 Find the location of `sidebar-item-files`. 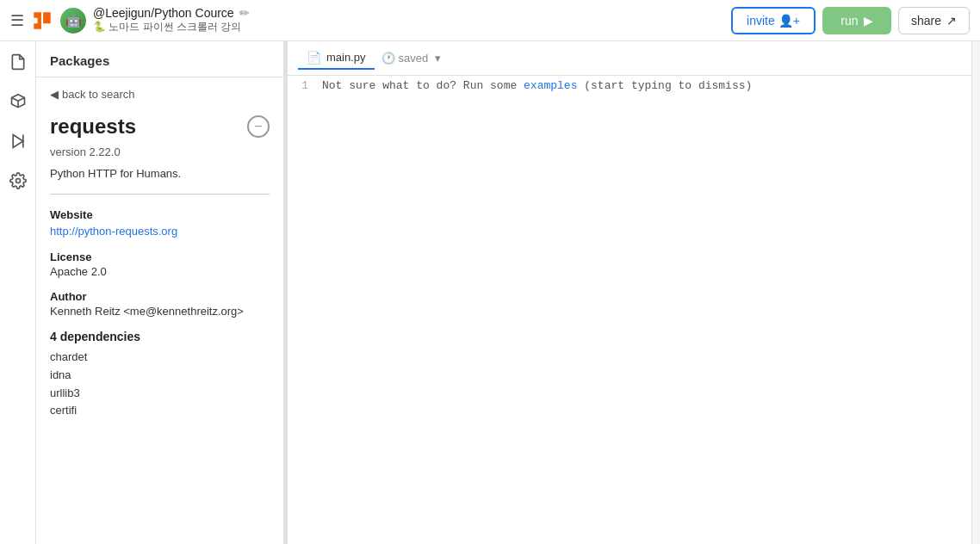

sidebar-item-files is located at coordinates (18, 62).